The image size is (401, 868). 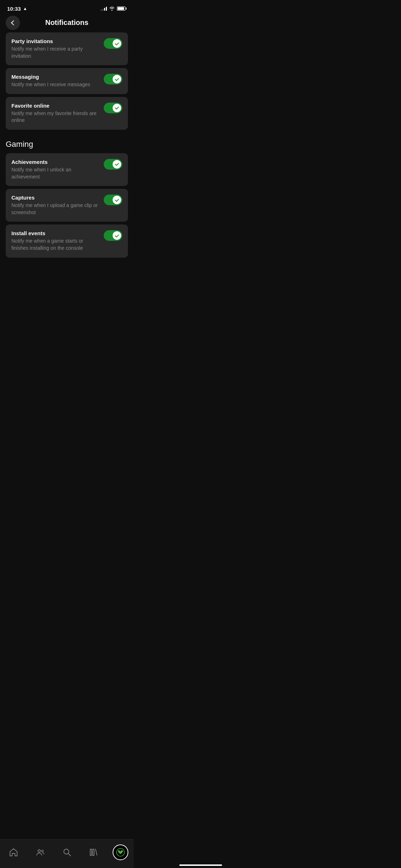 I want to click on item-description-captures: Notify me when I upload a game clip or s…, so click(x=55, y=209).